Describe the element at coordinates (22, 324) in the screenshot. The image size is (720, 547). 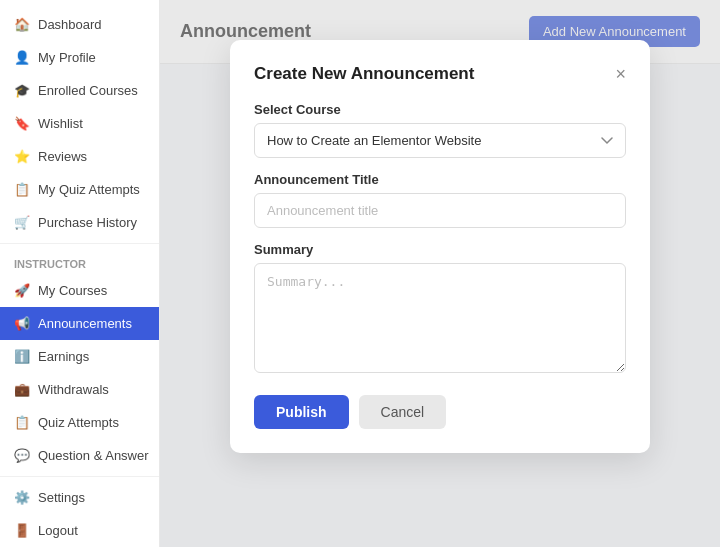
I see `announcements-icon: 📢` at that location.